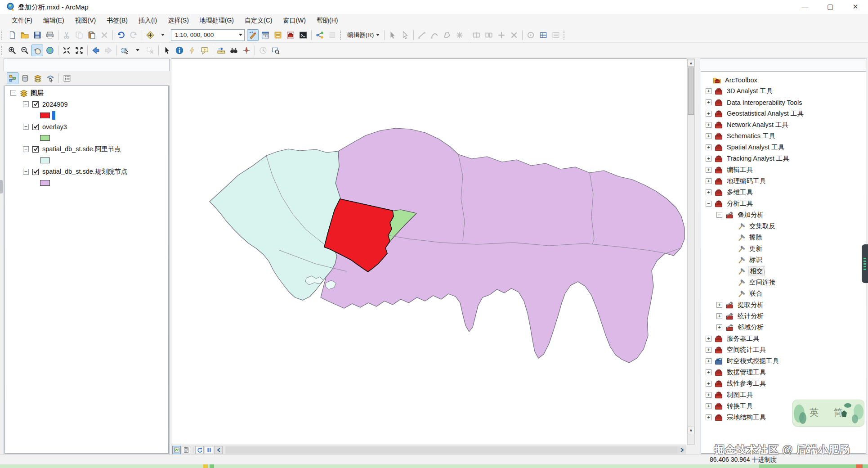  What do you see at coordinates (200, 450) in the screenshot?
I see `refresh-view-button` at bounding box center [200, 450].